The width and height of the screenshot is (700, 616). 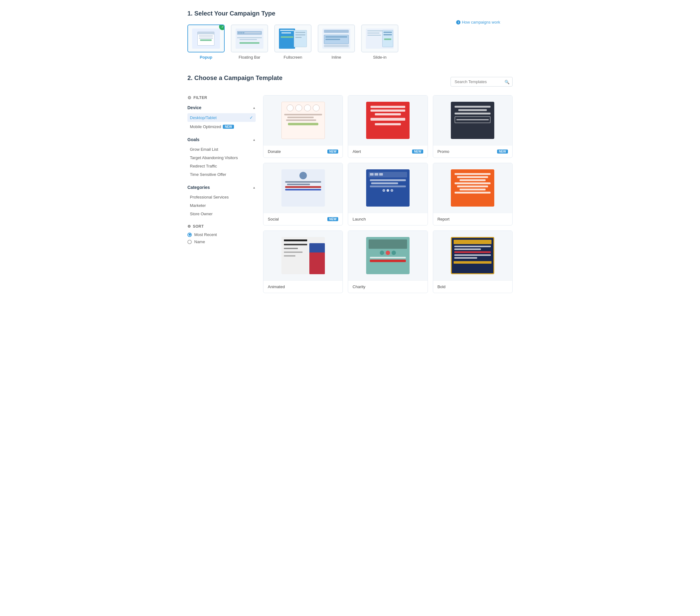 I want to click on template-card-donate: Donate NEW, so click(x=303, y=127).